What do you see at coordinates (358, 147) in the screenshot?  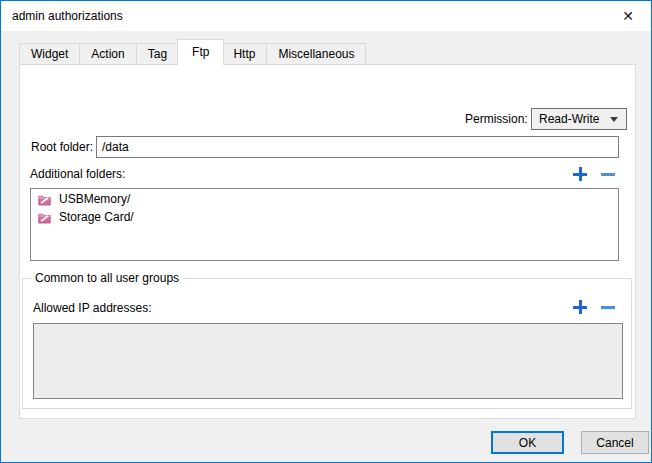 I see `root-folder-input` at bounding box center [358, 147].